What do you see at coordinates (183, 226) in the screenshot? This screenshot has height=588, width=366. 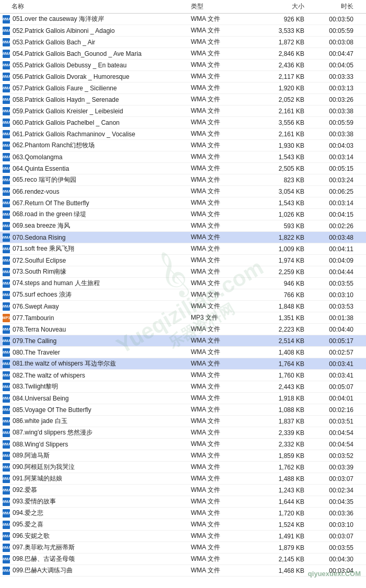 I see `table-row: WMA 069.sea breeze 海风 WMA 文件 593 KB 00:0…` at bounding box center [183, 226].